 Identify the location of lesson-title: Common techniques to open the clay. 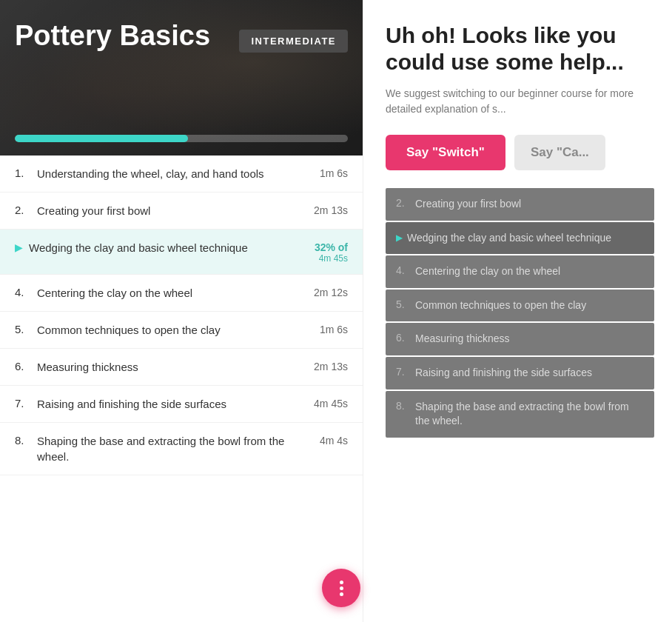
(175, 330).